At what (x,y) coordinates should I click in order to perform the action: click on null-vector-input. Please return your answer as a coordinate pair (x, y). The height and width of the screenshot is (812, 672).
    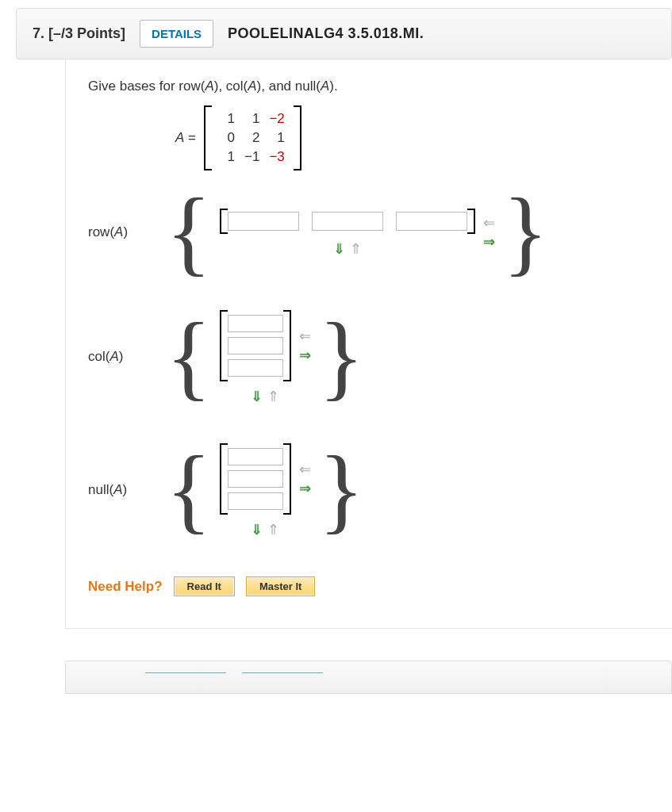
    Looking at the image, I should click on (255, 479).